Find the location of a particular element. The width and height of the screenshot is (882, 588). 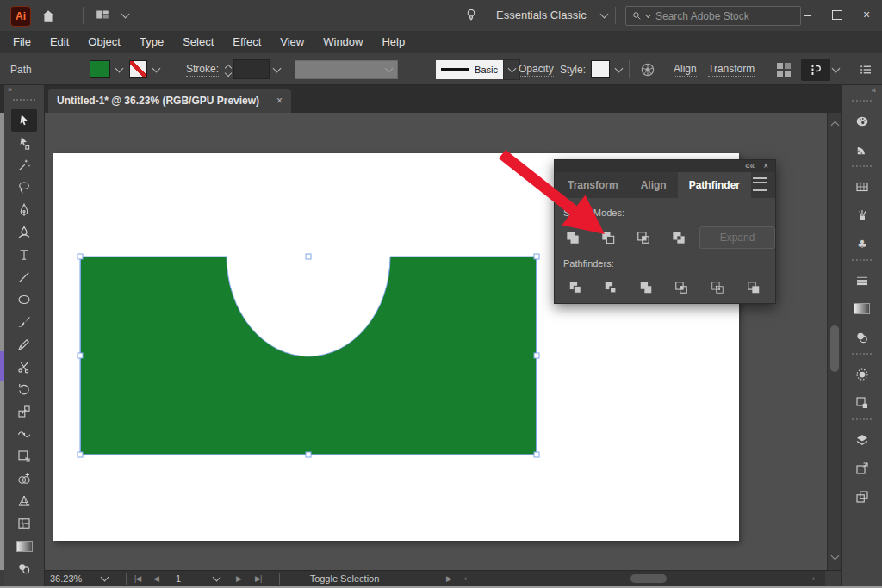

pen-tool is located at coordinates (24, 210).